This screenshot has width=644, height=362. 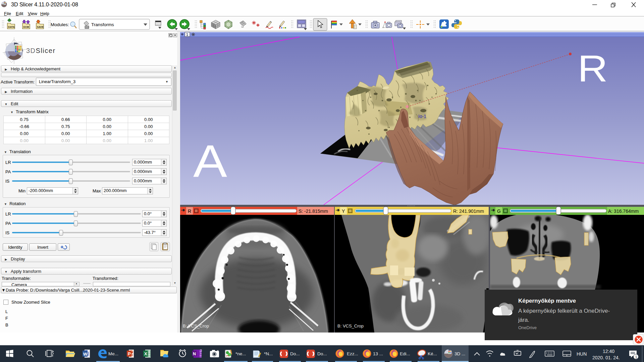 I want to click on svg-text: 2020. 01. 24., so click(x=606, y=358).